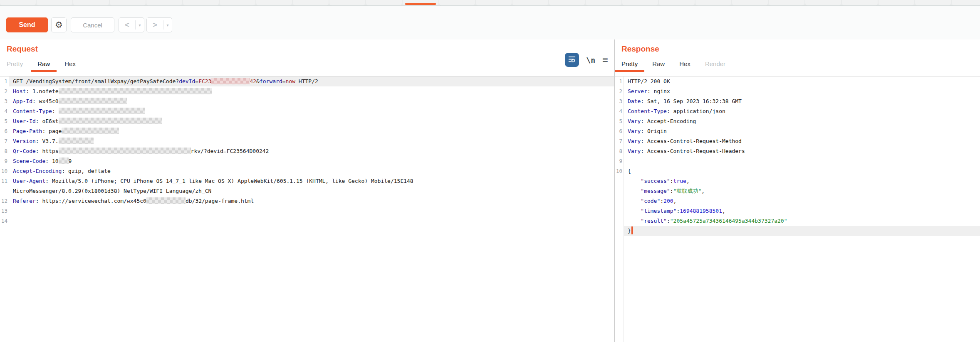  What do you see at coordinates (802, 141) in the screenshot?
I see `code-text: Vary: Access-Control-Request-Method` at bounding box center [802, 141].